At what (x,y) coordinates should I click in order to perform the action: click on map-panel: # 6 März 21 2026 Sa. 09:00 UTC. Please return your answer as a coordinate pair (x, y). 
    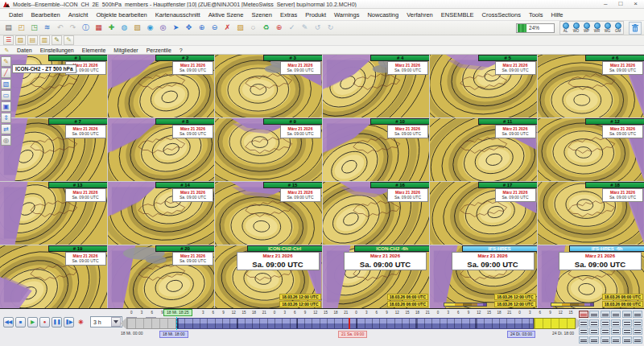
    Looking at the image, I should click on (591, 86).